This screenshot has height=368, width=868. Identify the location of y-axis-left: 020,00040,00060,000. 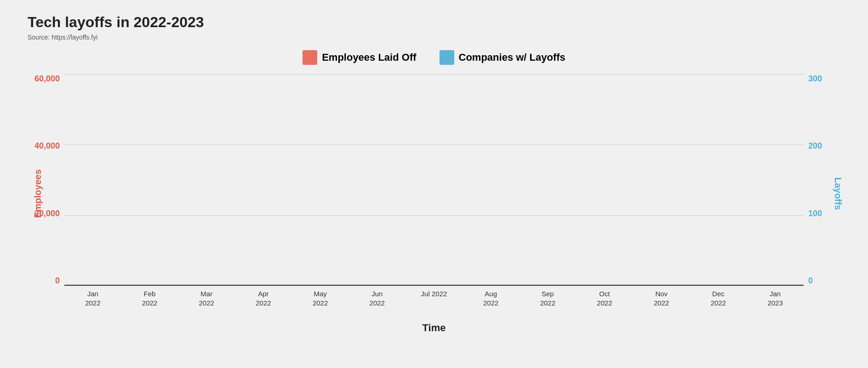
(46, 180).